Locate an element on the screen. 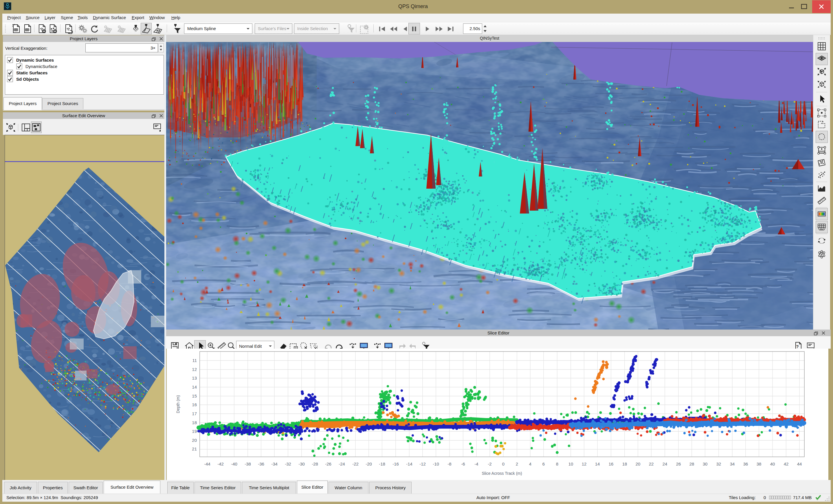 The image size is (833, 504). svg-text: 32 is located at coordinates (719, 464).